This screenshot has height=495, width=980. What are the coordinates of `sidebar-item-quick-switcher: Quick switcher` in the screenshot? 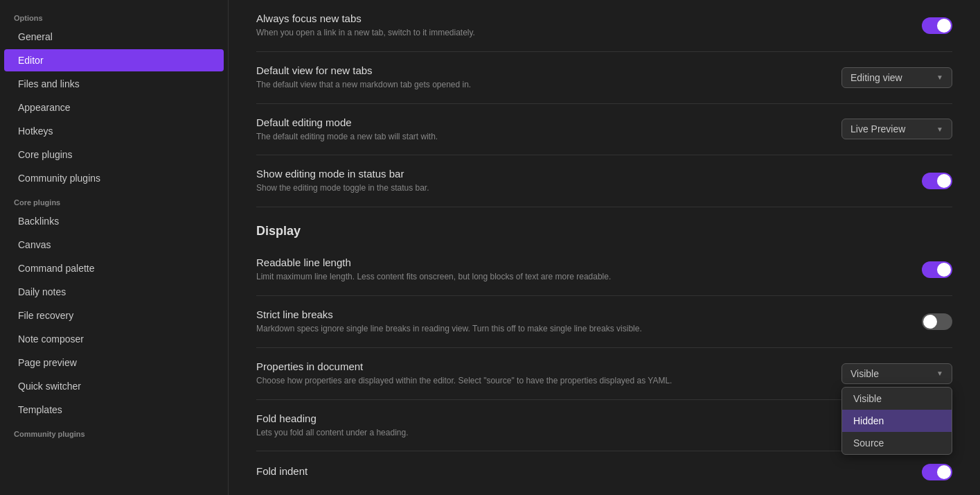 It's located at (114, 386).